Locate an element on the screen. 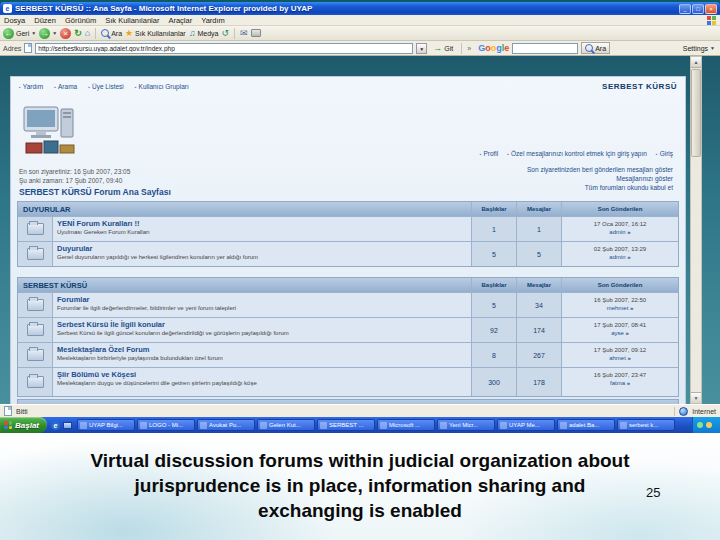 The width and height of the screenshot is (720, 540). google-settings-button: Settings ▼ is located at coordinates (700, 48).